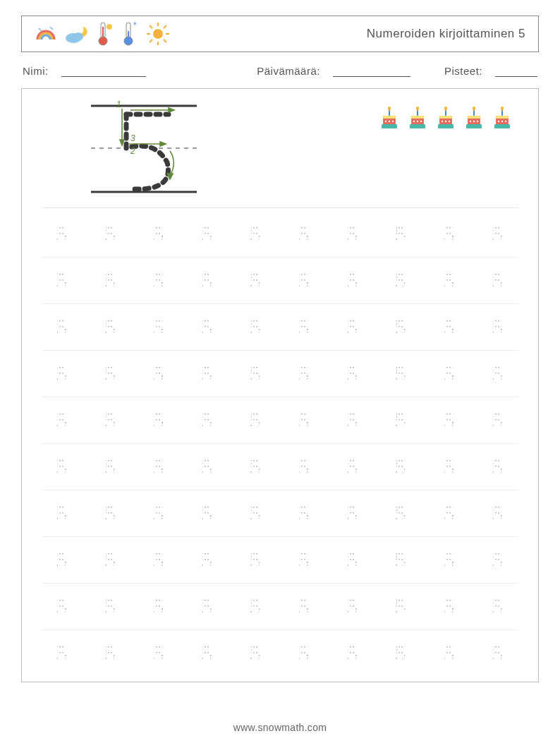 The height and width of the screenshot is (743, 560). What do you see at coordinates (516, 71) in the screenshot?
I see `score-blank` at bounding box center [516, 71].